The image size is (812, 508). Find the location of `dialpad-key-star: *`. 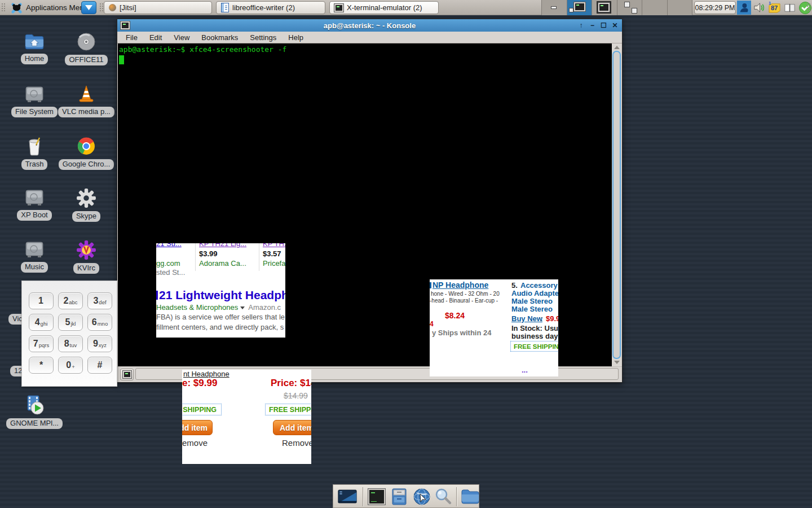

dialpad-key-star: * is located at coordinates (41, 365).